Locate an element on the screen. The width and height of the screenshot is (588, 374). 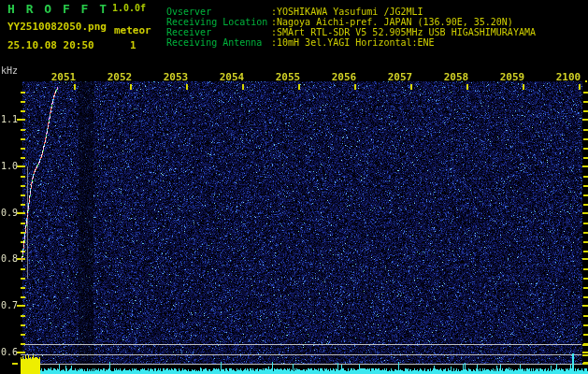
freq-tick-label: 0.7 is located at coordinates (9, 306).